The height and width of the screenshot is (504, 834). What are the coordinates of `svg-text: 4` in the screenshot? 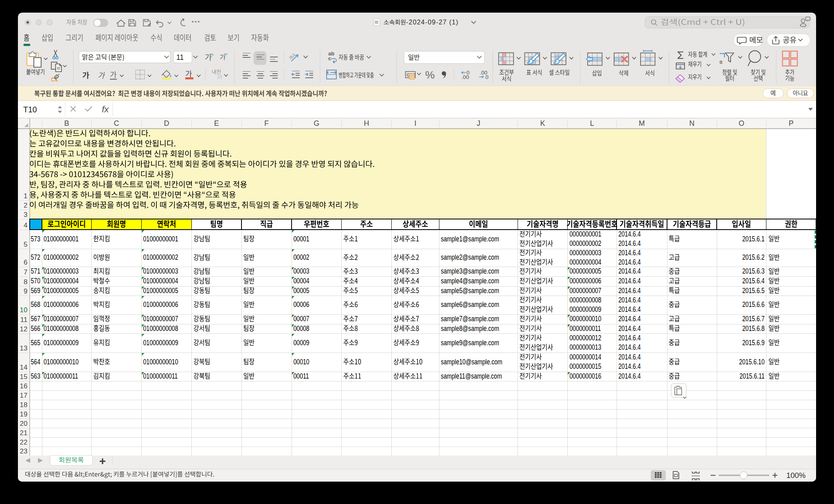 It's located at (25, 226).